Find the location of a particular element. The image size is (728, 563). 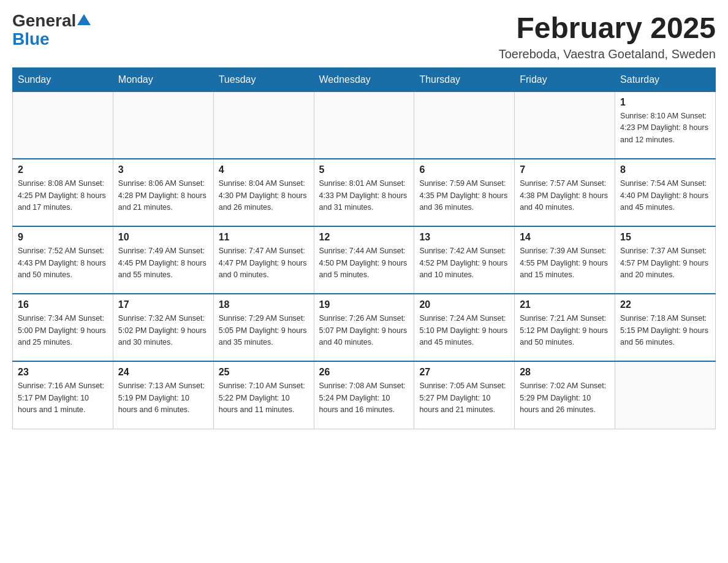

day-info: Sunrise: 7:57 AM Sunset: 4:38 PM Dayligh… is located at coordinates (565, 196).